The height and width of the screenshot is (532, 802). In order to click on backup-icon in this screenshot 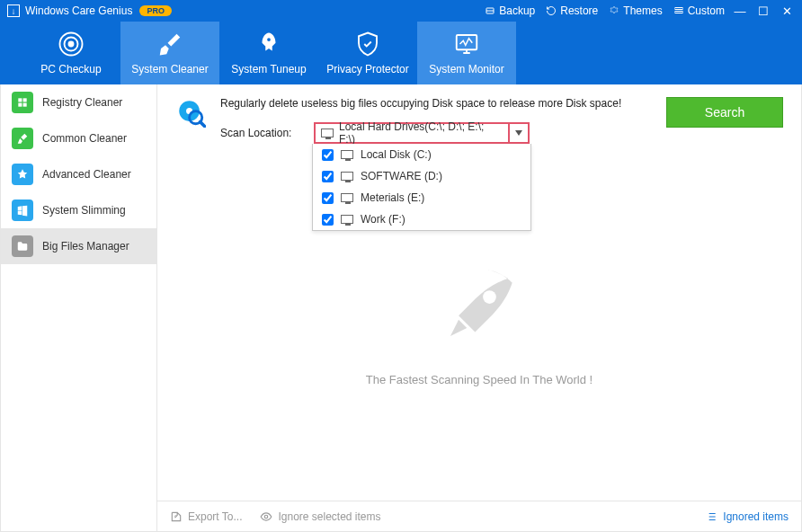, I will do `click(490, 11)`.